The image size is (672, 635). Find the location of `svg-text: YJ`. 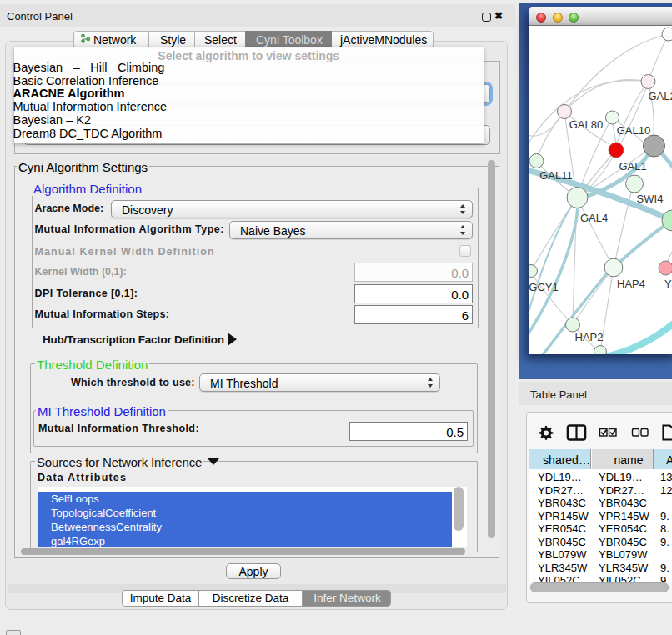

svg-text: YJ is located at coordinates (669, 283).